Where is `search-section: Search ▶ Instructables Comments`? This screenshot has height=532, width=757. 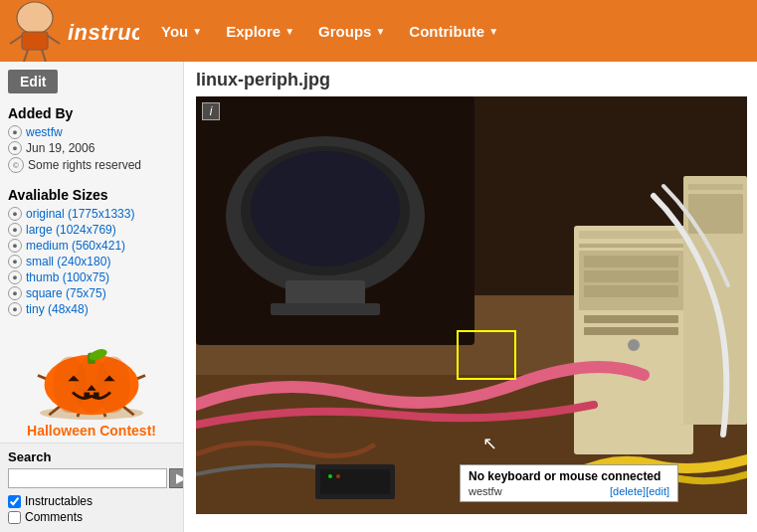 search-section: Search ▶ Instructables Comments is located at coordinates (92, 487).